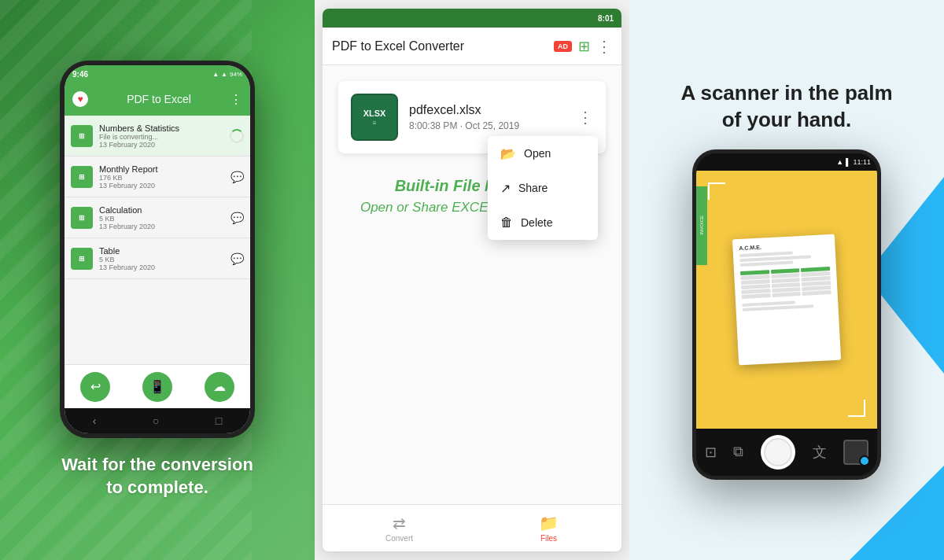 Image resolution: width=944 pixels, height=560 pixels. What do you see at coordinates (488, 126) in the screenshot?
I see `file-card-date: 8:00:38 PM · Oct 25, 2019` at bounding box center [488, 126].